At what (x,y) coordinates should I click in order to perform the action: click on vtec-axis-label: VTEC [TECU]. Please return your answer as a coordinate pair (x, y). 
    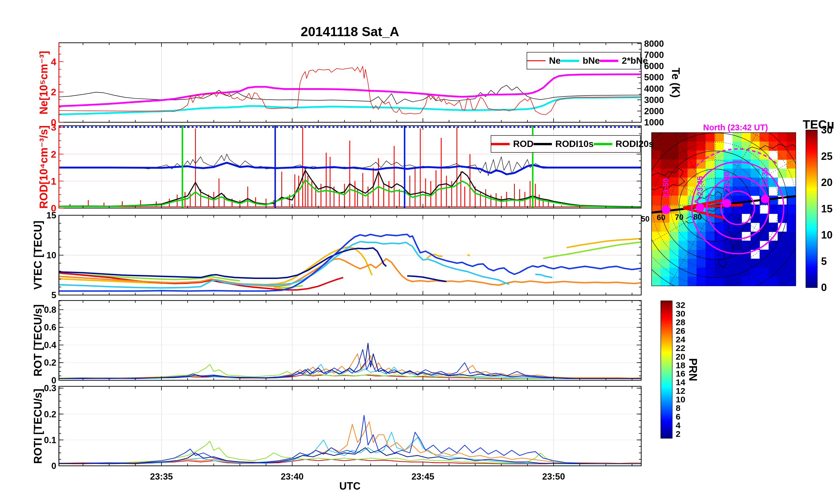
    Looking at the image, I should click on (38, 255).